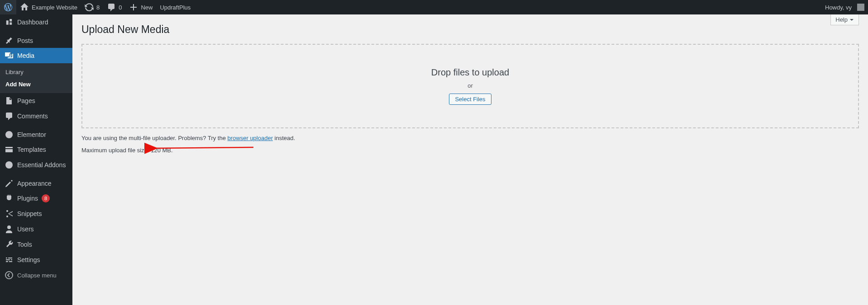 The width and height of the screenshot is (868, 305). I want to click on howdy-label: Howdy, vy, so click(838, 7).